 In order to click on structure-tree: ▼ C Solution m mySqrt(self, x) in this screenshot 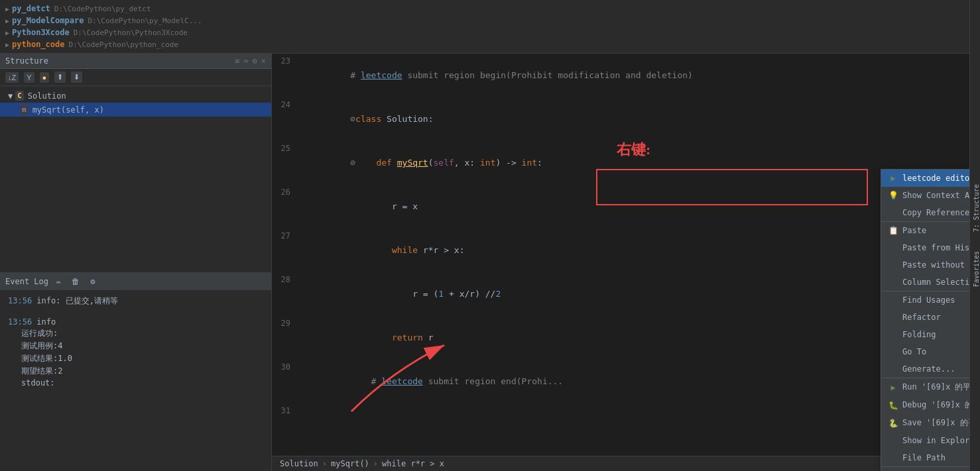, I will do `click(135, 179)`.